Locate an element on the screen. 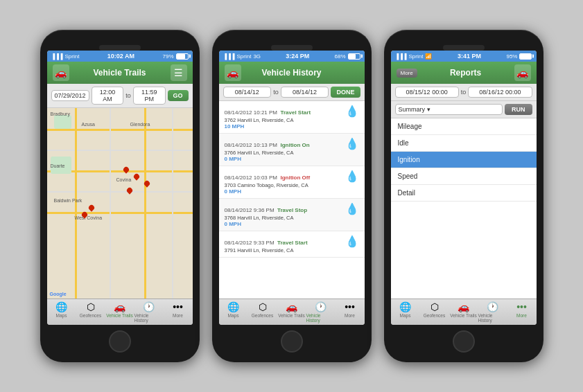 Image resolution: width=583 pixels, height=392 pixels. to-label-3: to is located at coordinates (464, 92).